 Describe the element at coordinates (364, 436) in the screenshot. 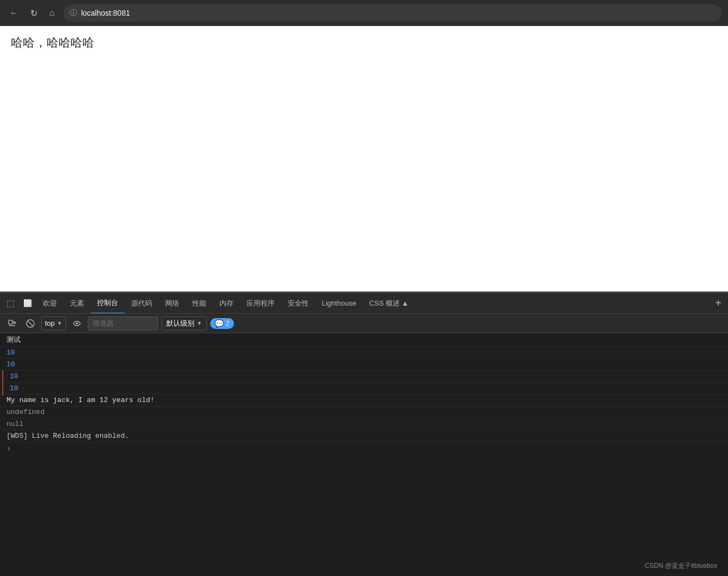

I see `console-line-wds: [WDS] Live Reloading enabled.` at that location.